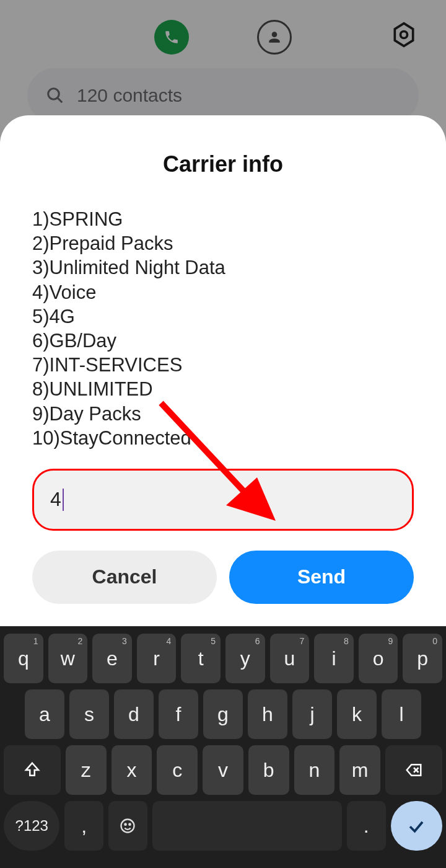 This screenshot has height=868, width=446. Describe the element at coordinates (128, 826) in the screenshot. I see `emoji-icon` at that location.